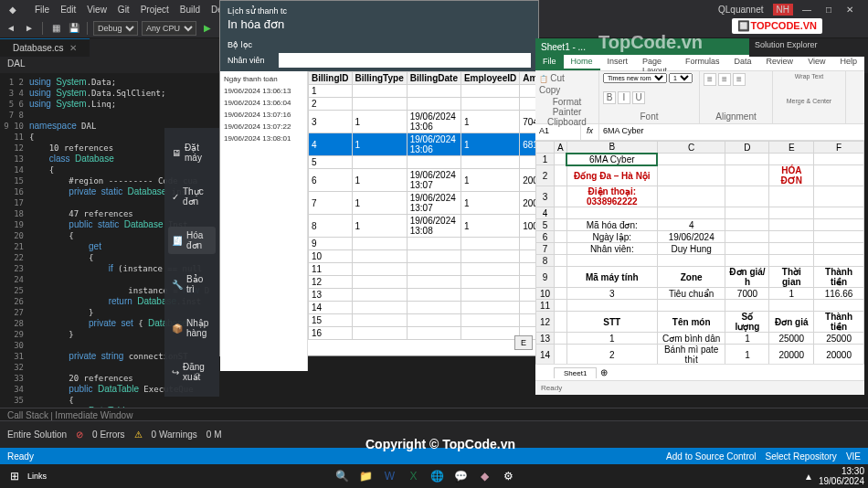  Describe the element at coordinates (618, 62) in the screenshot. I see `ribbon-tab-insert: Insert` at that location.